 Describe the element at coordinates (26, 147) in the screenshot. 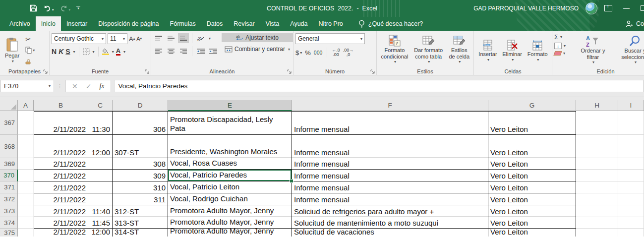

I see `cell-A368` at that location.